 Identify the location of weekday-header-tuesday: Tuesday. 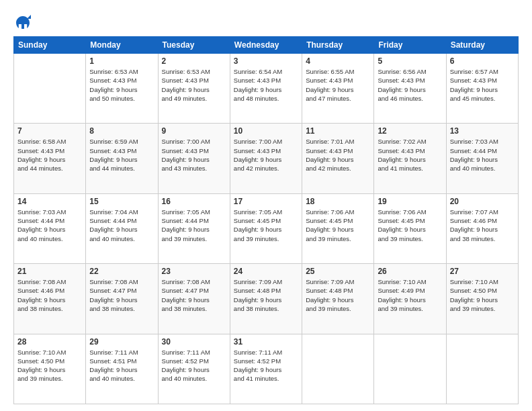
(193, 46).